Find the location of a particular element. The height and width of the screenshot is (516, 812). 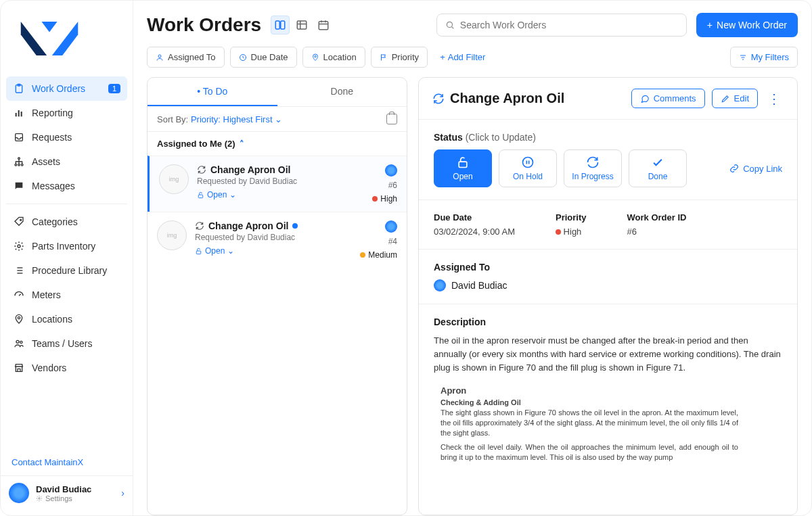

nav-label: Reporting is located at coordinates (76, 113).